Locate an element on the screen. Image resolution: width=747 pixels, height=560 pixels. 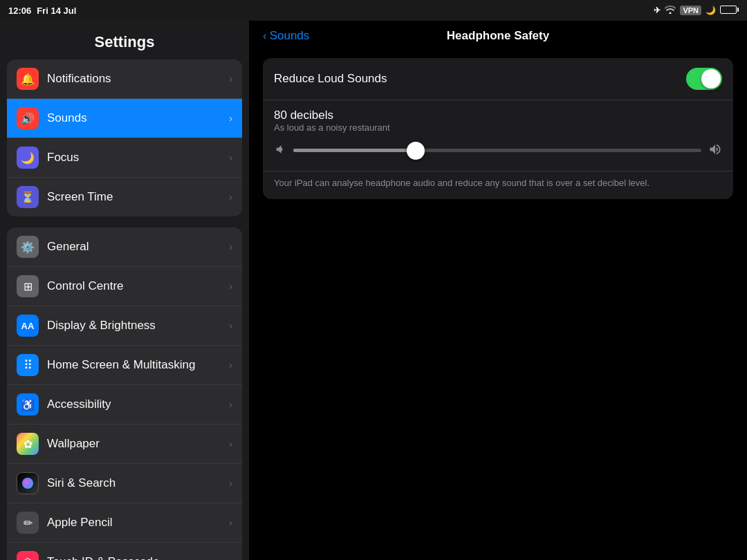
sidebar-item-home-screen: ⠿ Home Screen & Multitasking › is located at coordinates (124, 365).